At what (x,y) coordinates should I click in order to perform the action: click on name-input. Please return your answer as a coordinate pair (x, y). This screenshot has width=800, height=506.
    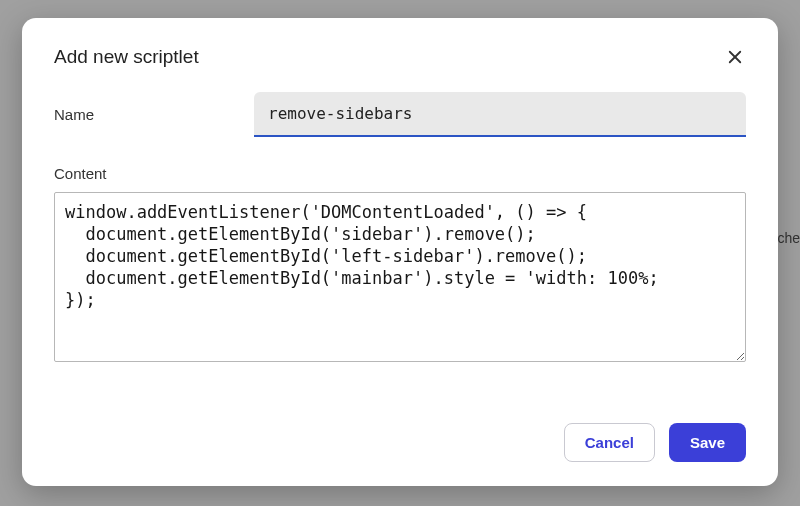
    Looking at the image, I should click on (500, 114).